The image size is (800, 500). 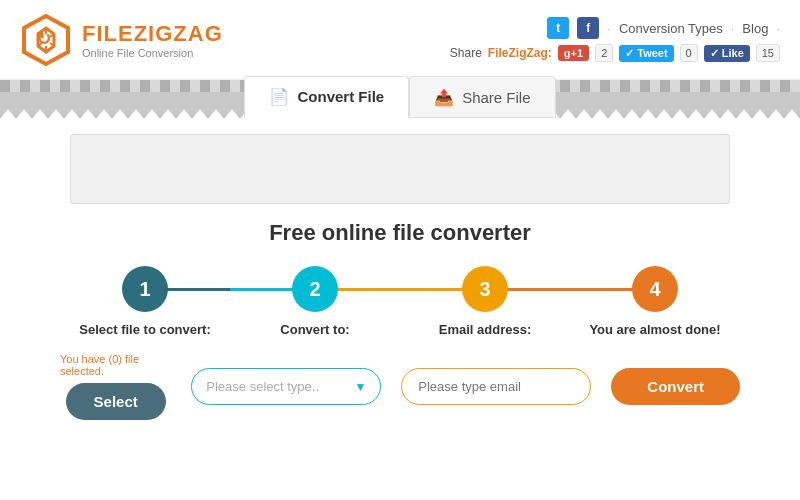 What do you see at coordinates (46, 40) in the screenshot?
I see `logo-icon: ↻` at bounding box center [46, 40].